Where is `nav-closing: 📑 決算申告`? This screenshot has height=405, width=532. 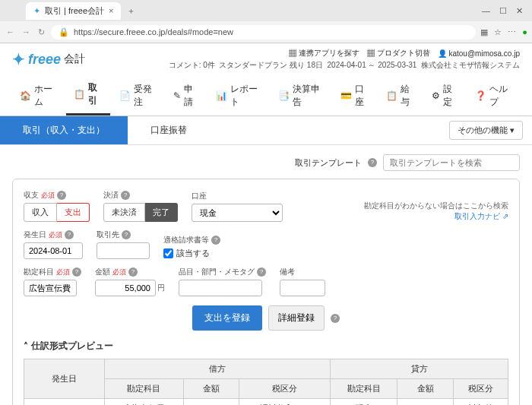
nav-closing: 📑 決算申告 is located at coordinates (301, 96).